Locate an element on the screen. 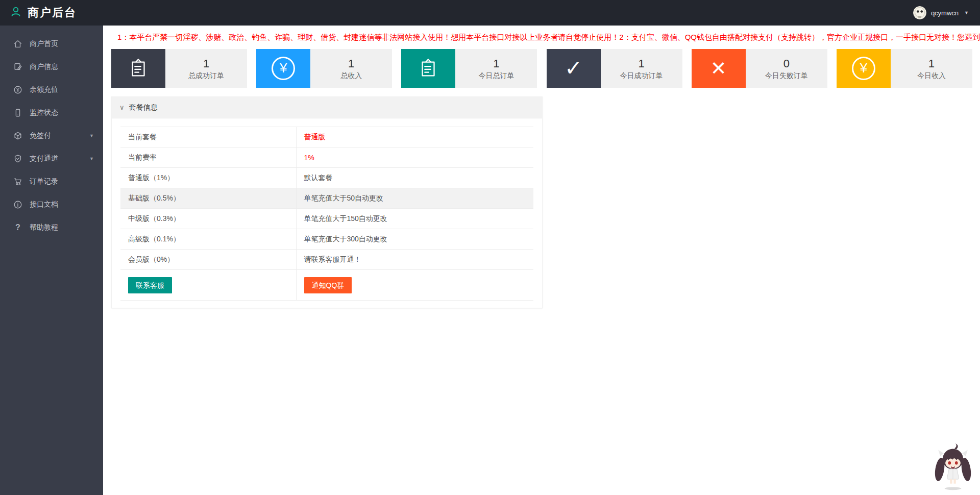  sidebar-item-label: 余额充值 is located at coordinates (44, 90).